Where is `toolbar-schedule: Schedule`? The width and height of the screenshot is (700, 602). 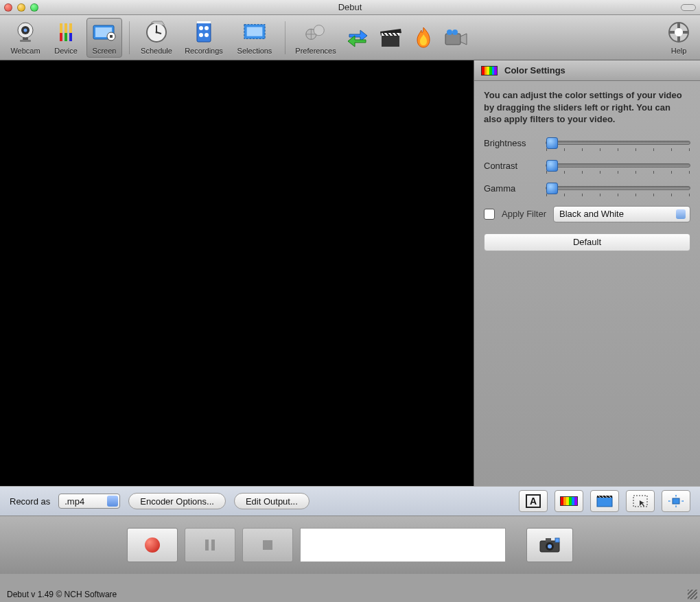
toolbar-schedule: Schedule is located at coordinates (156, 38).